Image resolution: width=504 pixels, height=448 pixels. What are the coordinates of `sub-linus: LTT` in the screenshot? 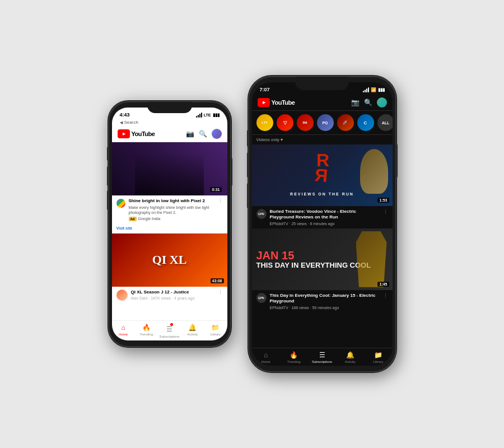 It's located at (265, 123).